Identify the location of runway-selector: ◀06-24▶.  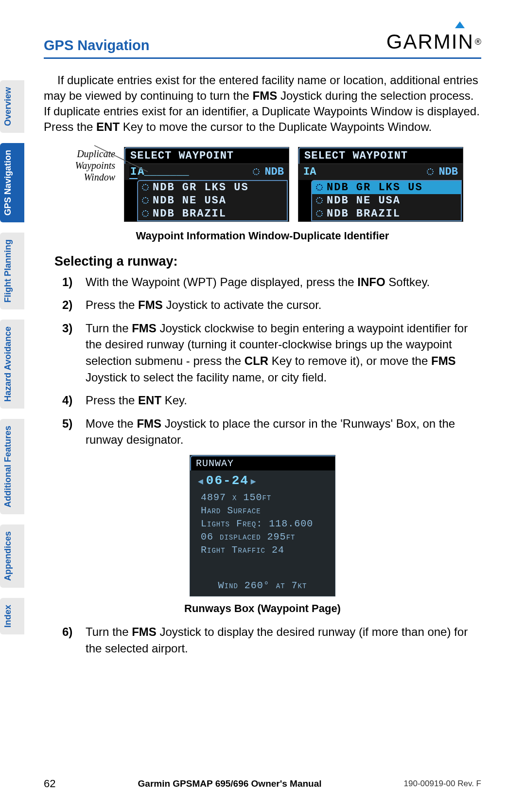
(262, 481).